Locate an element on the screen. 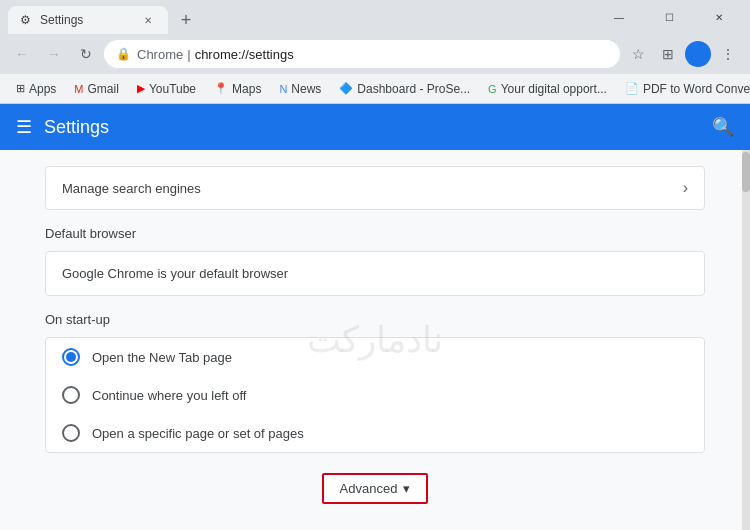 Image resolution: width=750 pixels, height=530 pixels. back-button: ← is located at coordinates (22, 54).